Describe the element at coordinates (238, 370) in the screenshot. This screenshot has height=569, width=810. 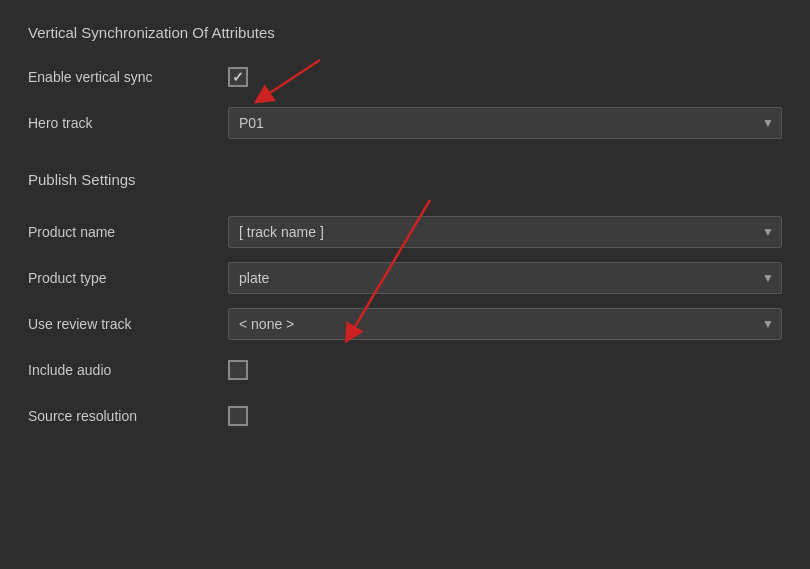
I see `include-audio-checkbox` at that location.